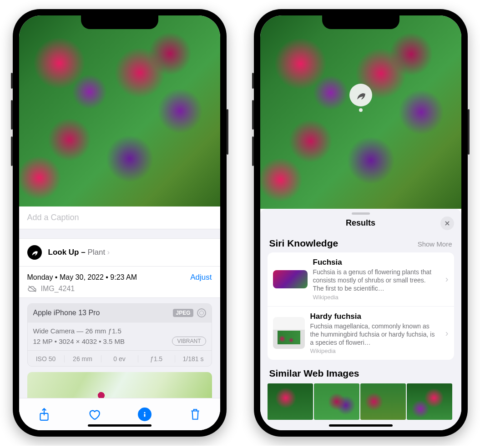 This screenshot has width=480, height=448. I want to click on result-row: Hardy fuchsia Fuchsia magellanica, commo…, so click(361, 333).